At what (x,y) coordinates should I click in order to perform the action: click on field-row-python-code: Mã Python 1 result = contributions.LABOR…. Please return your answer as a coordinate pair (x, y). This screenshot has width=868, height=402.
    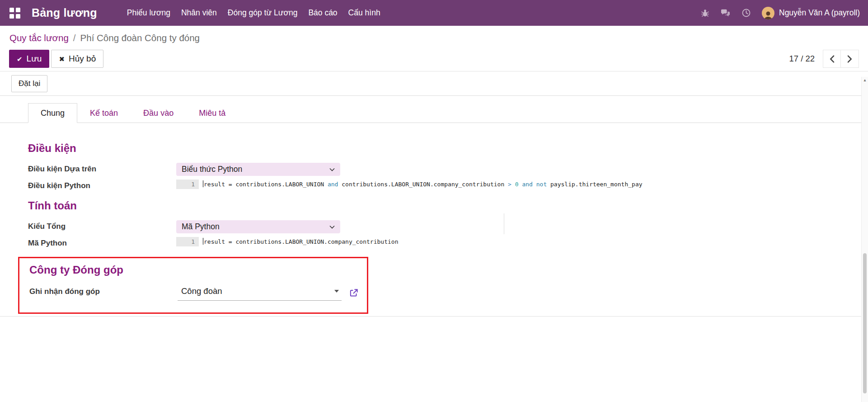
    Looking at the image, I should click on (448, 242).